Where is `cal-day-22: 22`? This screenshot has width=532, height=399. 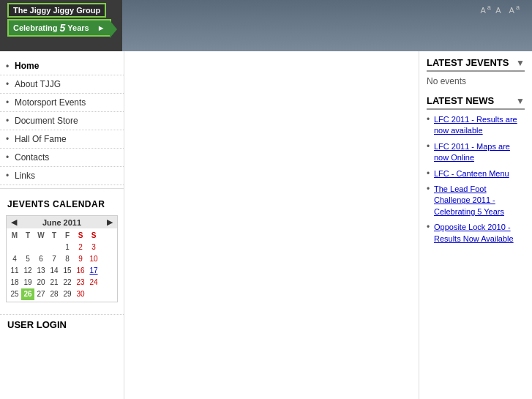
cal-day-22: 22 is located at coordinates (67, 283).